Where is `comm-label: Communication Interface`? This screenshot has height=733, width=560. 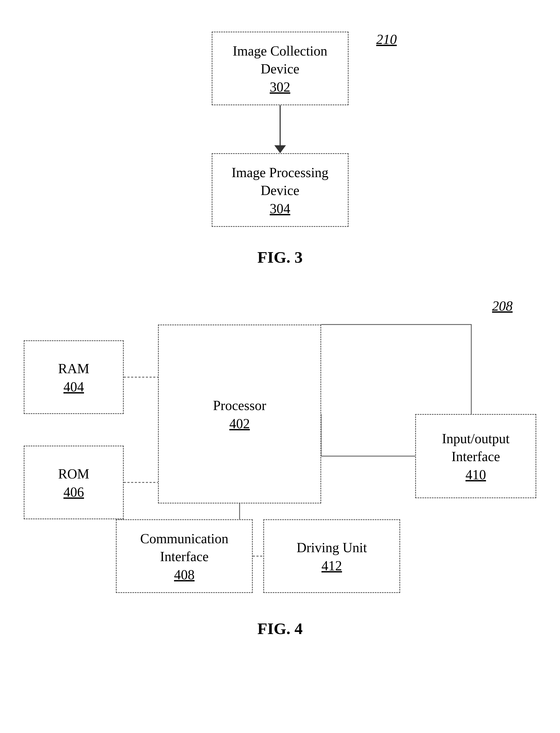
comm-label: Communication Interface is located at coordinates (184, 548).